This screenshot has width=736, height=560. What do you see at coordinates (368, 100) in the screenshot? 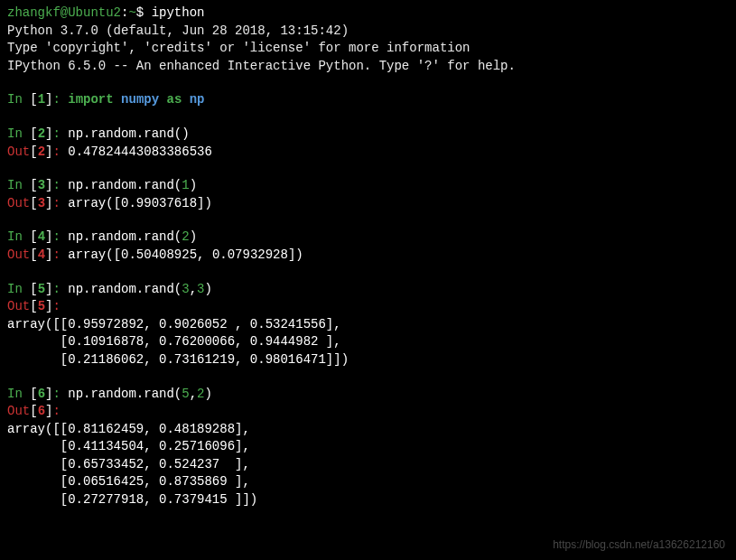
I see `in-1: In [1]: import numpy as np` at bounding box center [368, 100].